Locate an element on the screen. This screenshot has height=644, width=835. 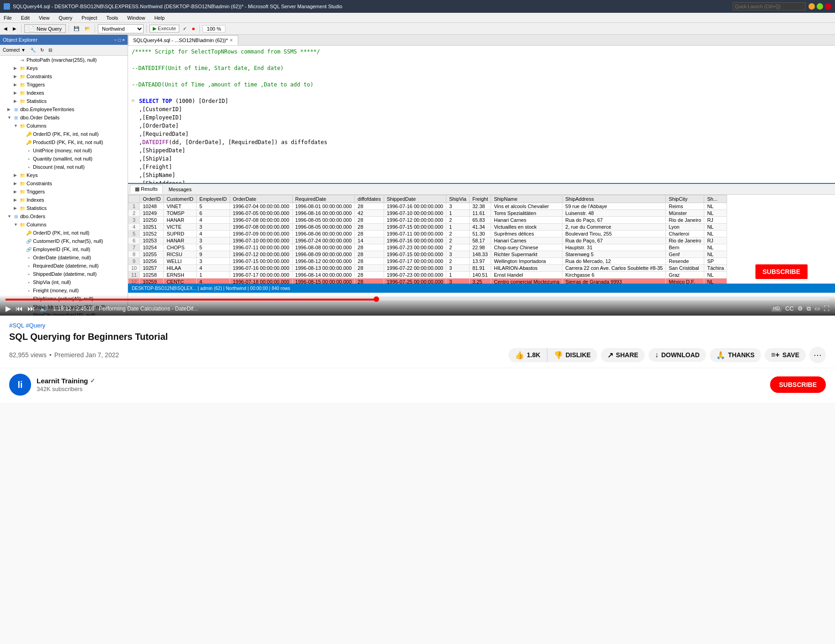
tree-node-cols-ord: ▼ 📁 Columns is located at coordinates (64, 225).